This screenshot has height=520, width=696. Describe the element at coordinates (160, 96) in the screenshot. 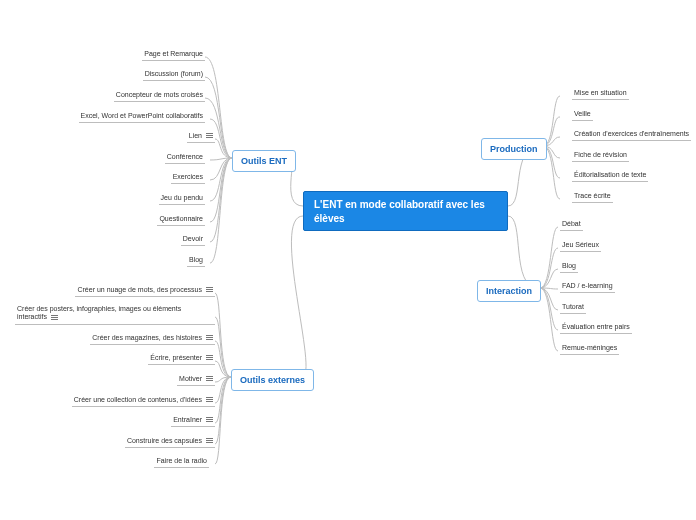

I see `leaf-concepteur: Concepteur de mots croisés` at that location.